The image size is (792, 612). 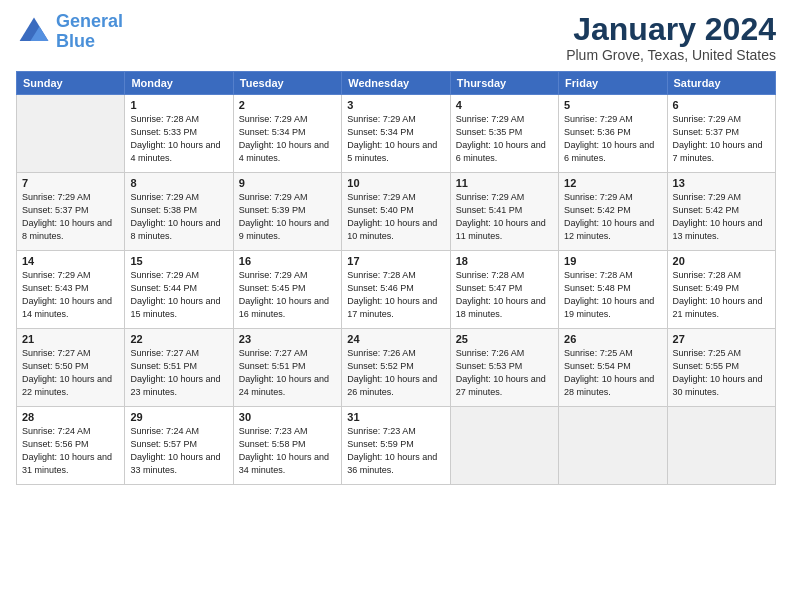 I want to click on col-saturday: Saturday, so click(x=721, y=84).